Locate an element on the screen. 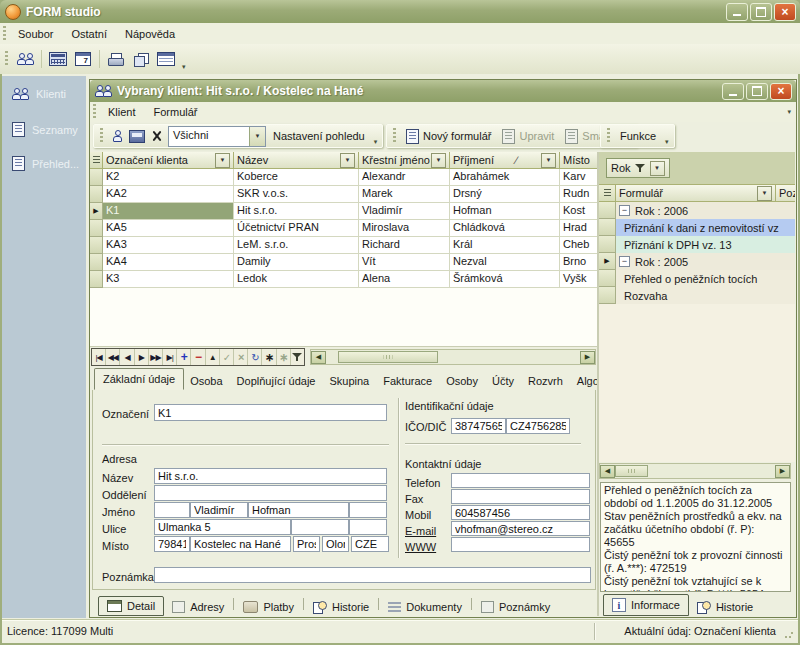  tab-historie: Historie is located at coordinates (341, 607).